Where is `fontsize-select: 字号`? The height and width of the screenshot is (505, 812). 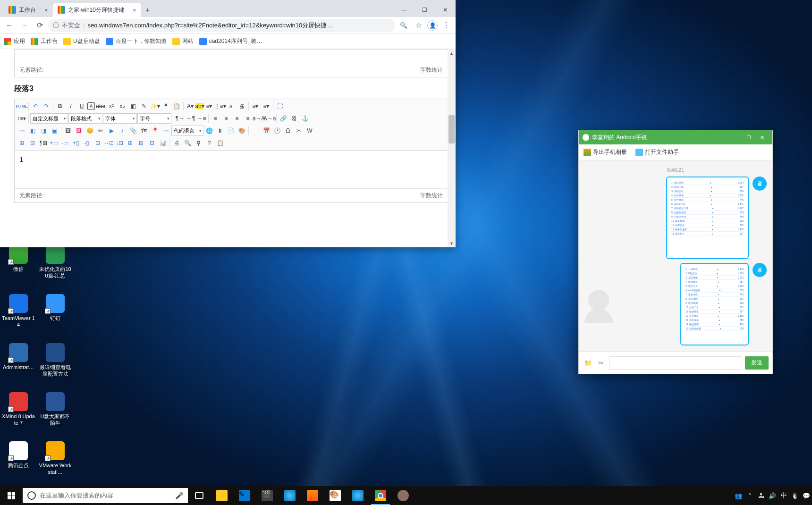
fontsize-select: 字号 is located at coordinates (154, 118).